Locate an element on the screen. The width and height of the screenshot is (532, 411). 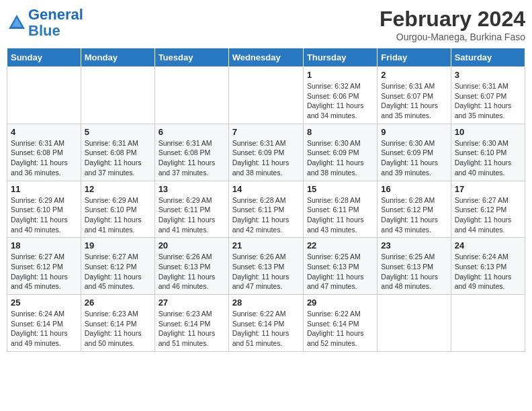
day-number: 25 is located at coordinates (44, 302).